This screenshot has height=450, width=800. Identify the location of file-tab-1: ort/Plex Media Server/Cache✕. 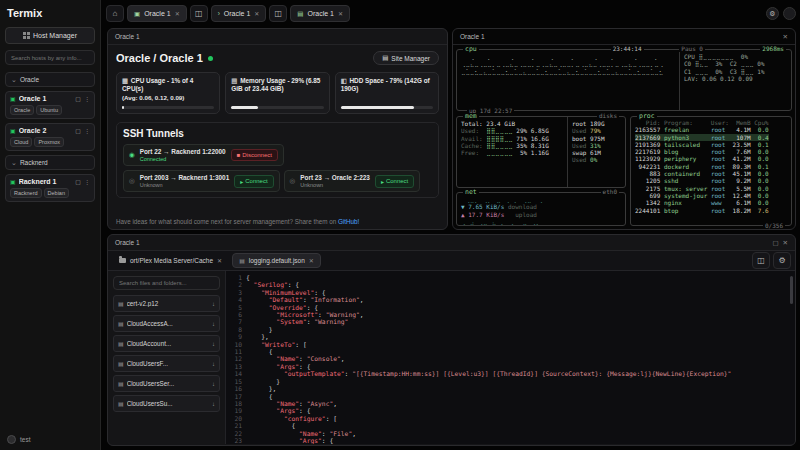
(170, 260).